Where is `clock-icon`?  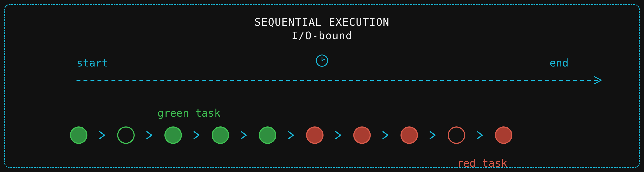 clock-icon is located at coordinates (322, 61).